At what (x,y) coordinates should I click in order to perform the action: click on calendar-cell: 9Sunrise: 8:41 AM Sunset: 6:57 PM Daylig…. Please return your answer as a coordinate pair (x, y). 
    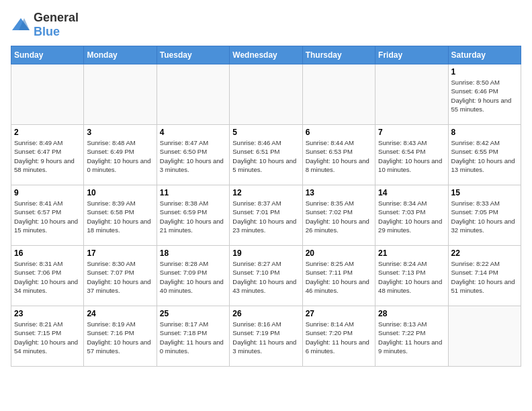
    Looking at the image, I should click on (48, 216).